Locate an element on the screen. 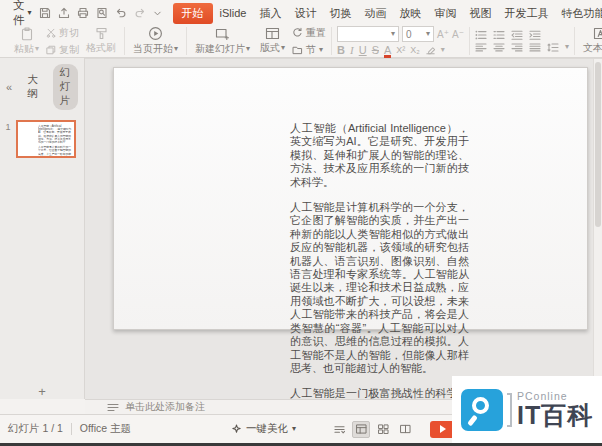 Image resolution: width=602 pixels, height=446 pixels. tab-outline: 大纲 is located at coordinates (32, 87).